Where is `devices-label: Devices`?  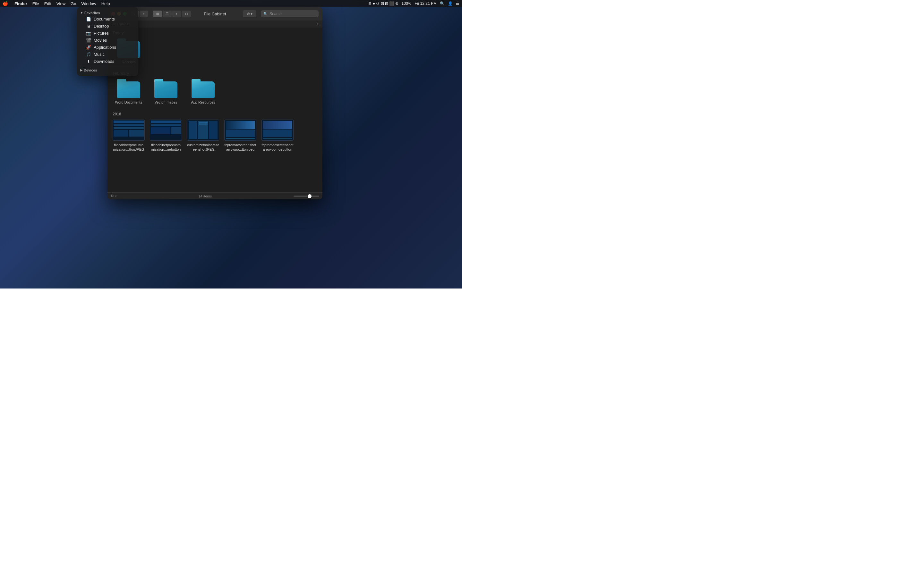
devices-label: Devices is located at coordinates (90, 70).